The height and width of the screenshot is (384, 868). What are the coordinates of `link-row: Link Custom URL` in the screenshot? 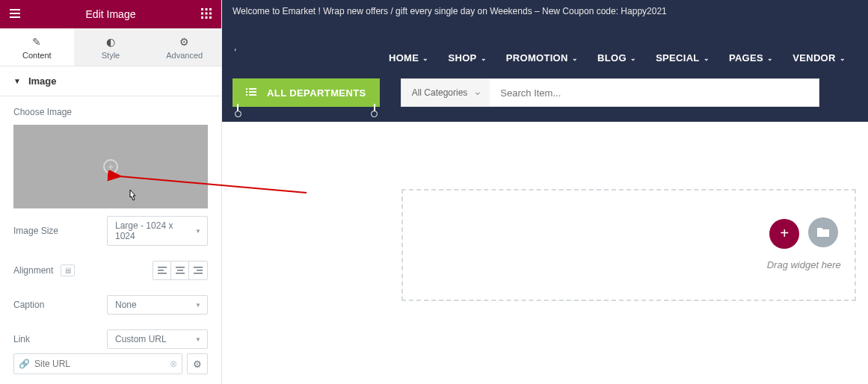 It's located at (111, 339).